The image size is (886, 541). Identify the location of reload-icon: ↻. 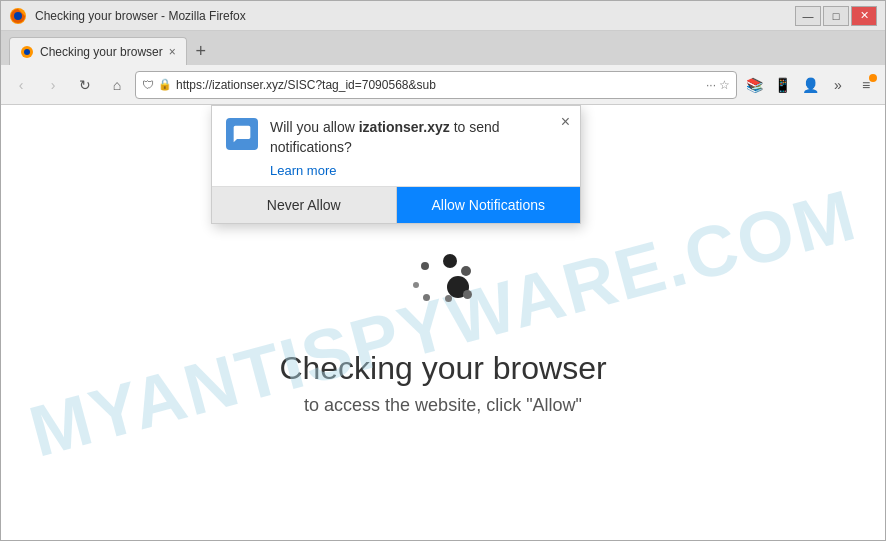
(85, 85).